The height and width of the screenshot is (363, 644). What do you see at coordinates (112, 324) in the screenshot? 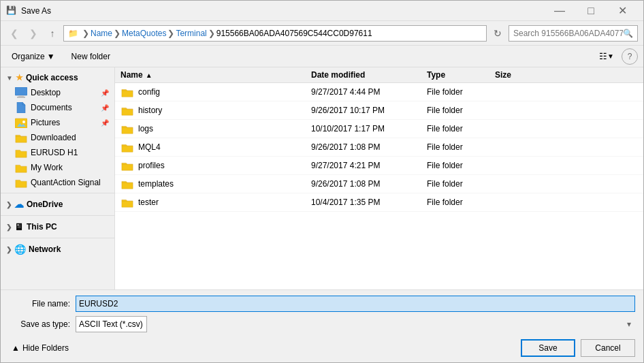
I see `saveastype-select: ASCII Text (*.csv)` at bounding box center [112, 324].